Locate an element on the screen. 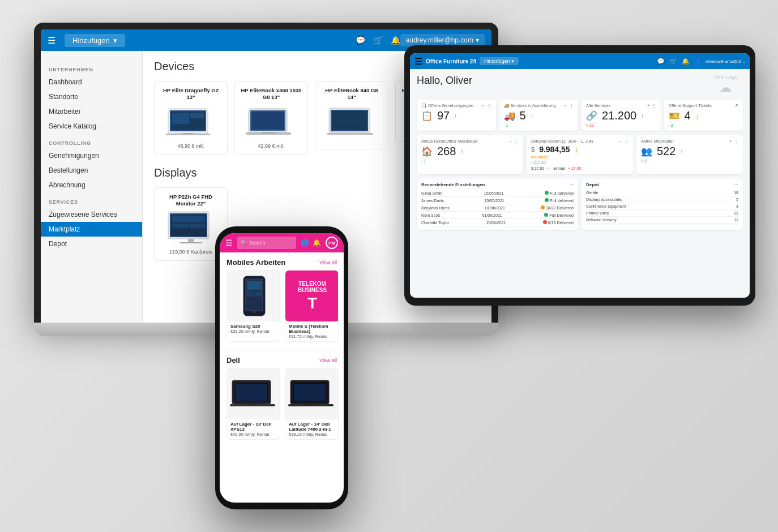  dash-card-delta: - 1 is located at coordinates (470, 161).